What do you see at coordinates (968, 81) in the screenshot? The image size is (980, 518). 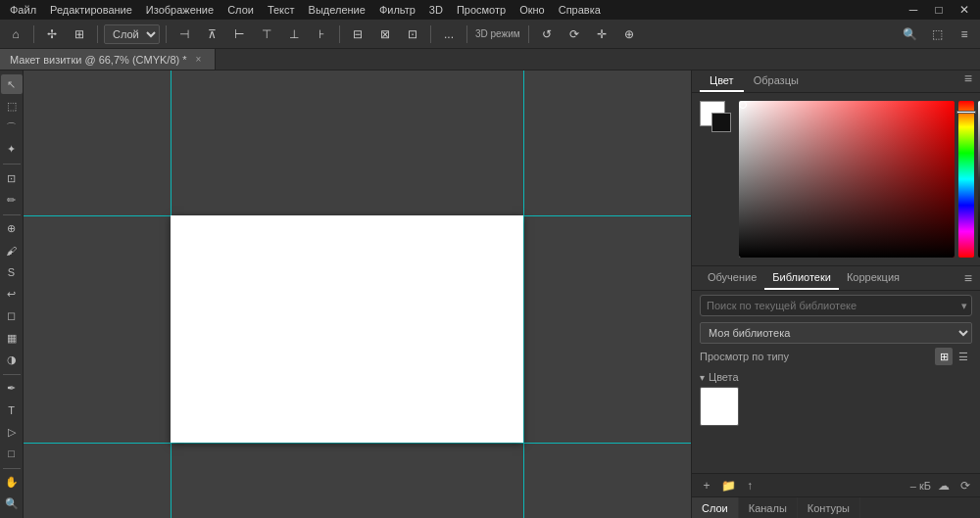 I see `color-panel-menu: ≡` at bounding box center [968, 81].